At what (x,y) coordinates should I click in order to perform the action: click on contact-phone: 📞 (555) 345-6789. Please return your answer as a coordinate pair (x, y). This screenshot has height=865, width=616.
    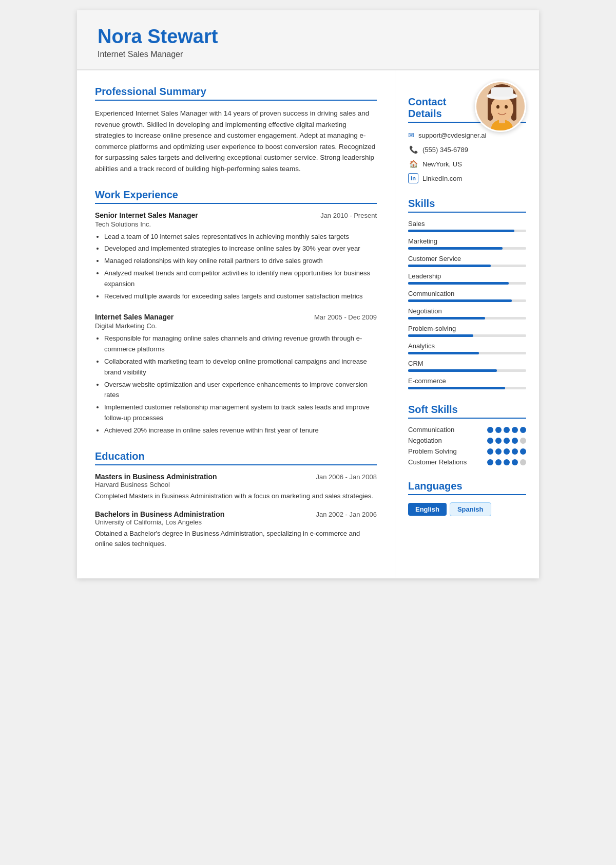
    Looking at the image, I should click on (467, 149).